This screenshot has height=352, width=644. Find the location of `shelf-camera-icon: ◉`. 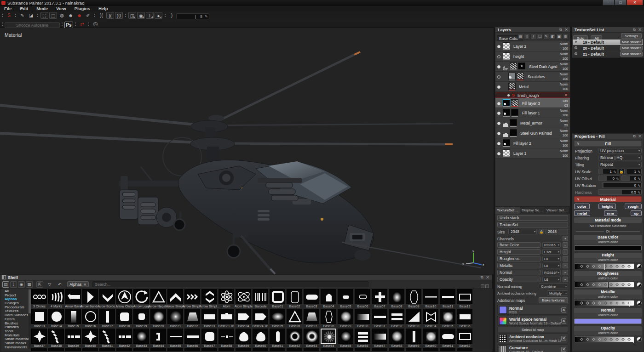

shelf-camera-icon: ◉ is located at coordinates (21, 284).